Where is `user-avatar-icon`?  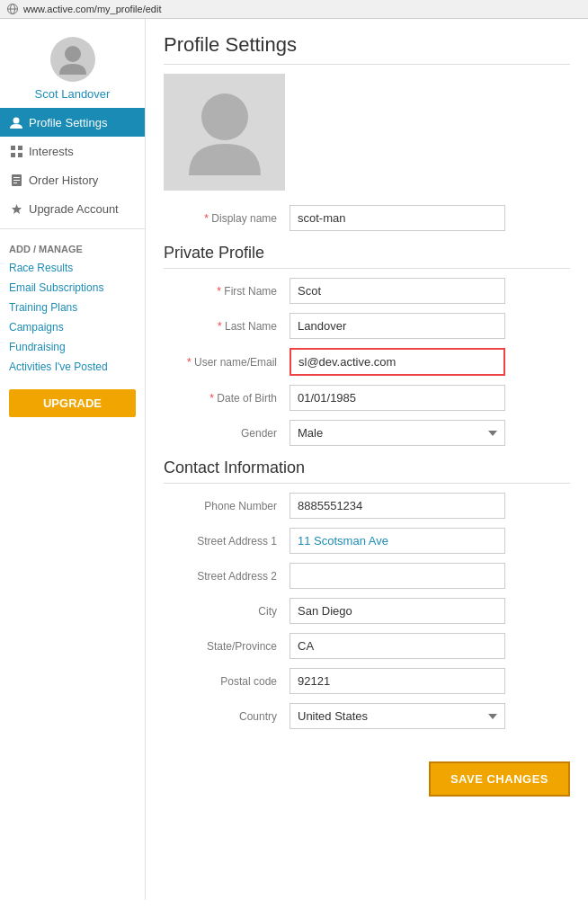 user-avatar-icon is located at coordinates (73, 59).